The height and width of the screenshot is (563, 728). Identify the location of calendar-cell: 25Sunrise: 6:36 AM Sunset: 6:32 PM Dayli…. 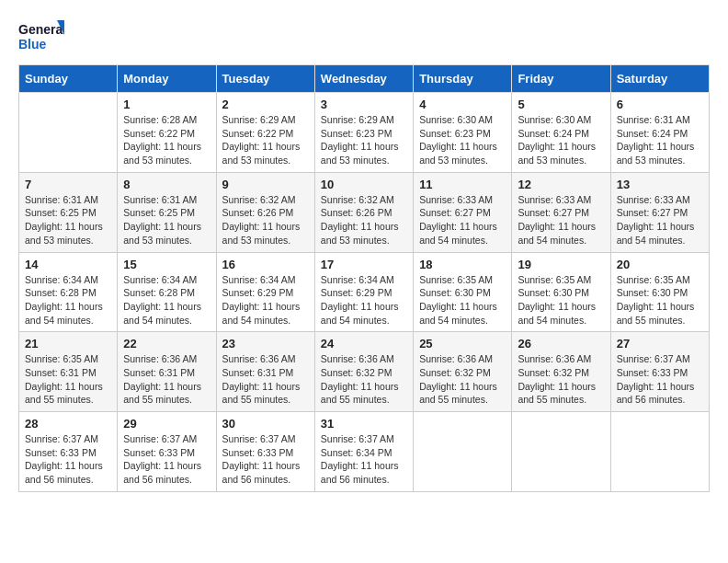
(463, 372).